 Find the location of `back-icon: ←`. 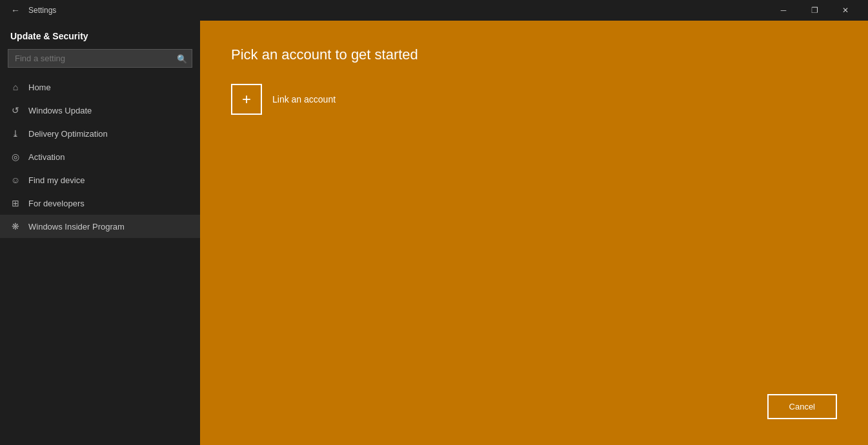

back-icon: ← is located at coordinates (15, 10).